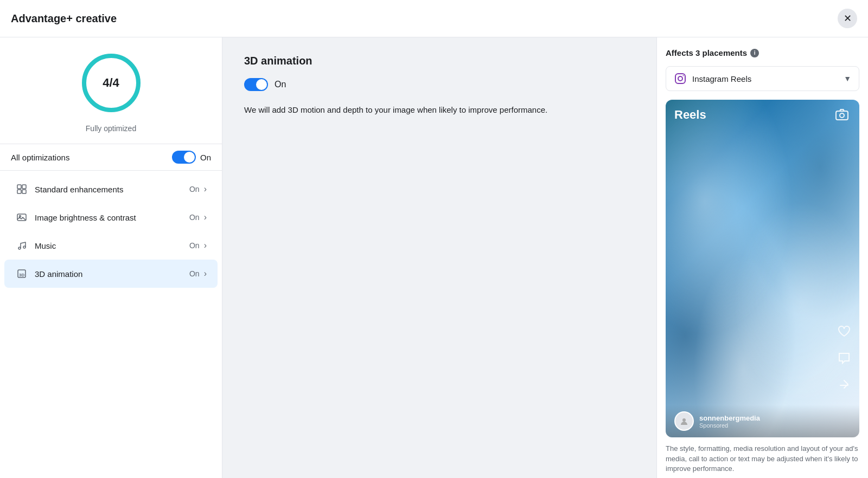  What do you see at coordinates (205, 246) in the screenshot?
I see `chevron-right-icon-3: ›` at bounding box center [205, 246].